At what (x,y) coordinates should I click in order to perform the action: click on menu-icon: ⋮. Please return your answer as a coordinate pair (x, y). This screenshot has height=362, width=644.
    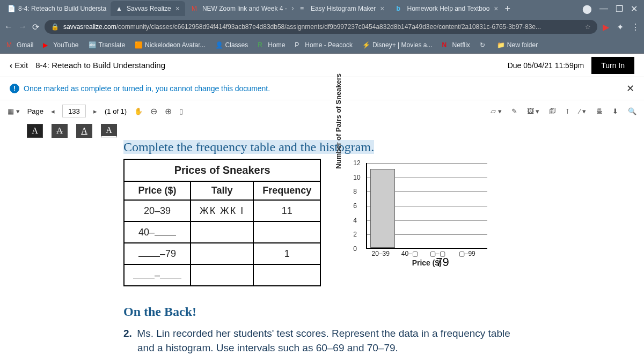
    Looking at the image, I should click on (635, 27).